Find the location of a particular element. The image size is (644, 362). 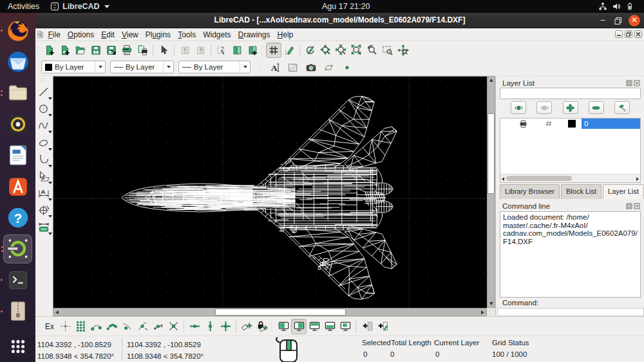

snap-on-entity-button is located at coordinates (111, 327).